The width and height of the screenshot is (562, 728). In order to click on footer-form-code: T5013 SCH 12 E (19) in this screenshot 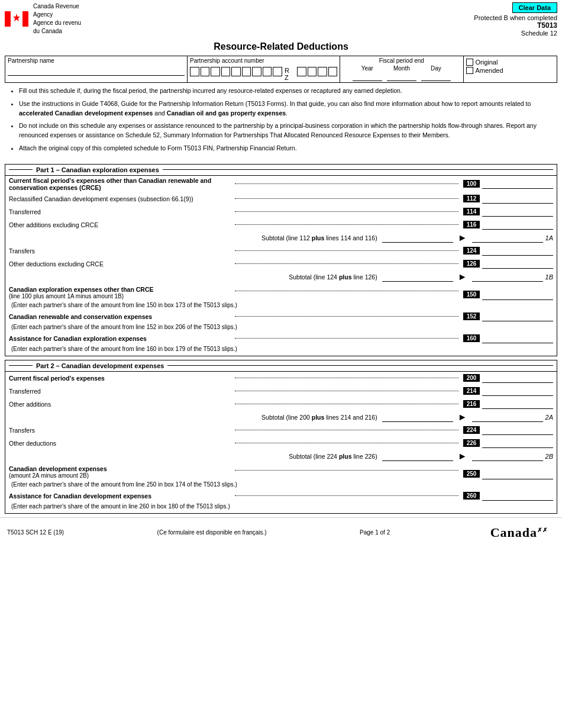, I will do `click(35, 533)`.